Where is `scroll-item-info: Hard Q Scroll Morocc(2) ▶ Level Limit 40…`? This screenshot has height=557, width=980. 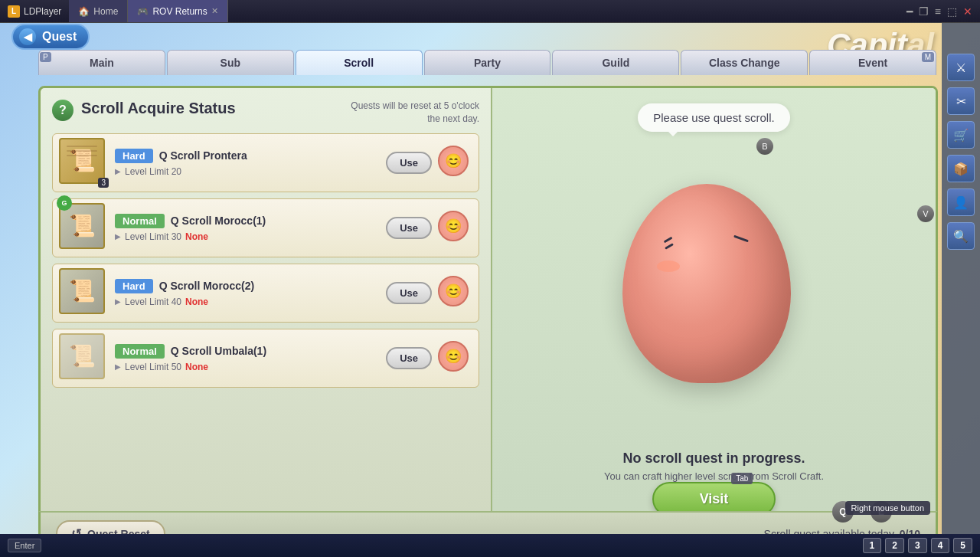
scroll-item-info: Hard Q Scroll Morocc(2) ▶ Level Limit 40… is located at coordinates (247, 293).